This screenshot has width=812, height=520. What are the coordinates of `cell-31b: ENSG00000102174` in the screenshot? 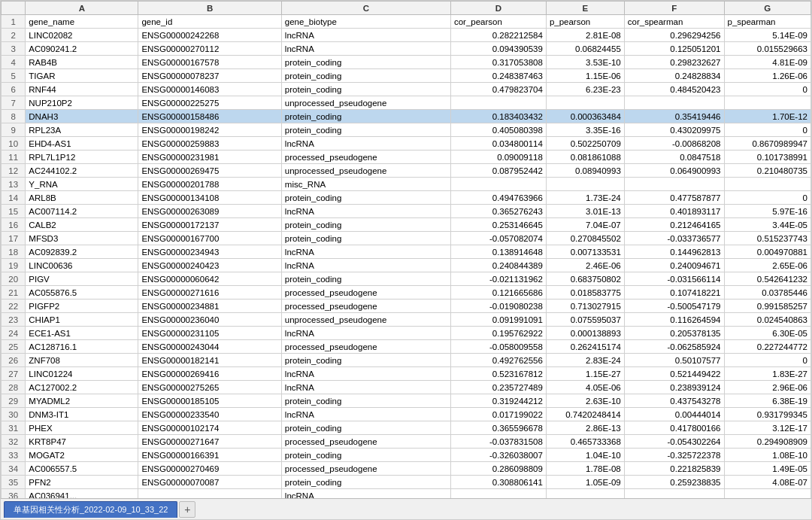 It's located at (210, 428).